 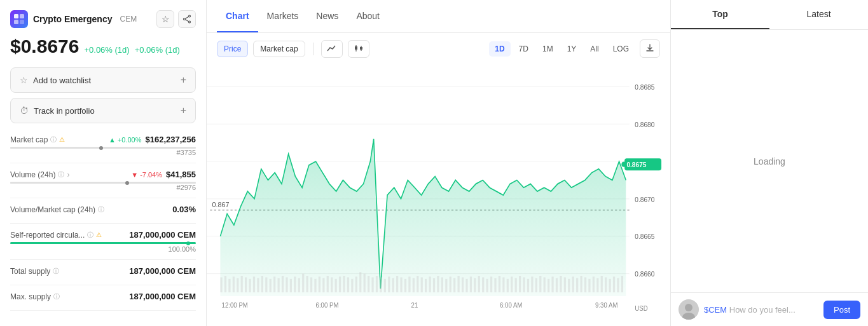 I want to click on tab-about: About, so click(x=368, y=17).